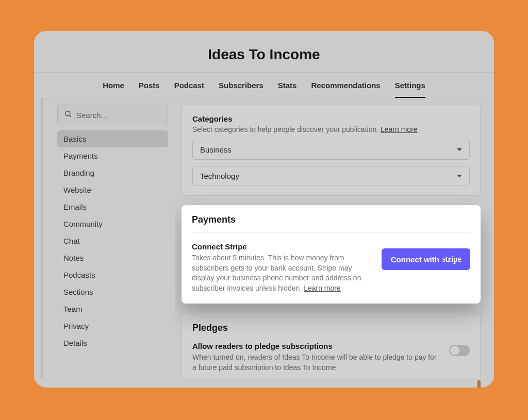 The image size is (528, 420). I want to click on search-icon, so click(68, 115).